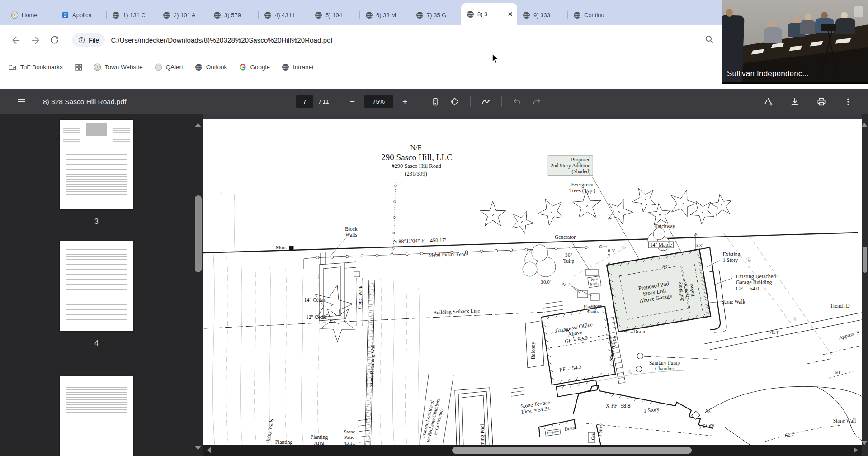  Describe the element at coordinates (183, 15) in the screenshot. I see `tab-4: 2) 101 A` at that location.